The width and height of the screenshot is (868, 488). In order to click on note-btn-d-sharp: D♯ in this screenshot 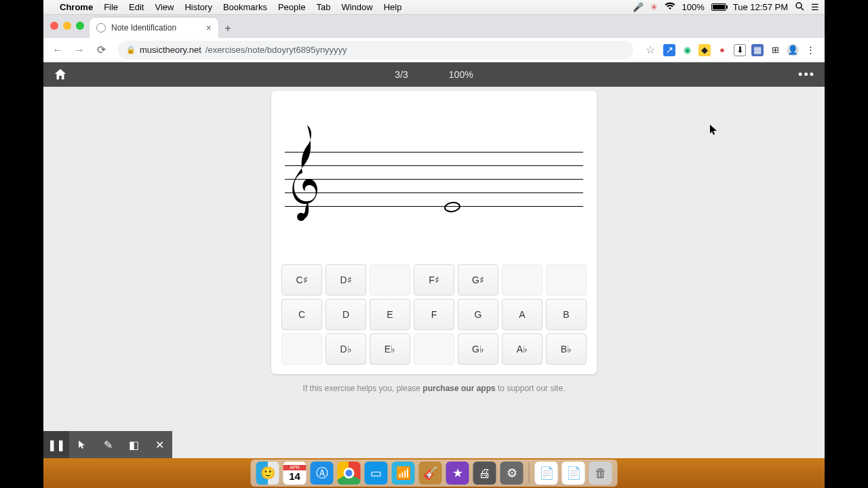, I will do `click(346, 280)`.